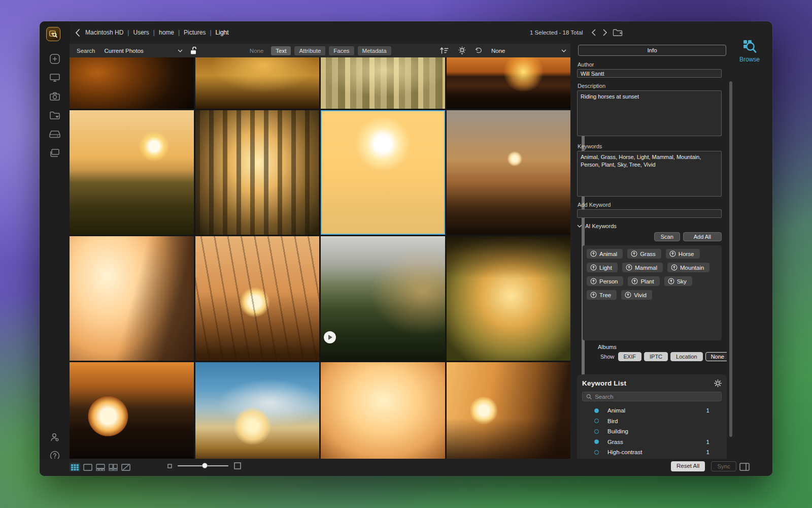 The width and height of the screenshot is (812, 508). Describe the element at coordinates (100, 467) in the screenshot. I see `filmstrip-view-icon` at that location.